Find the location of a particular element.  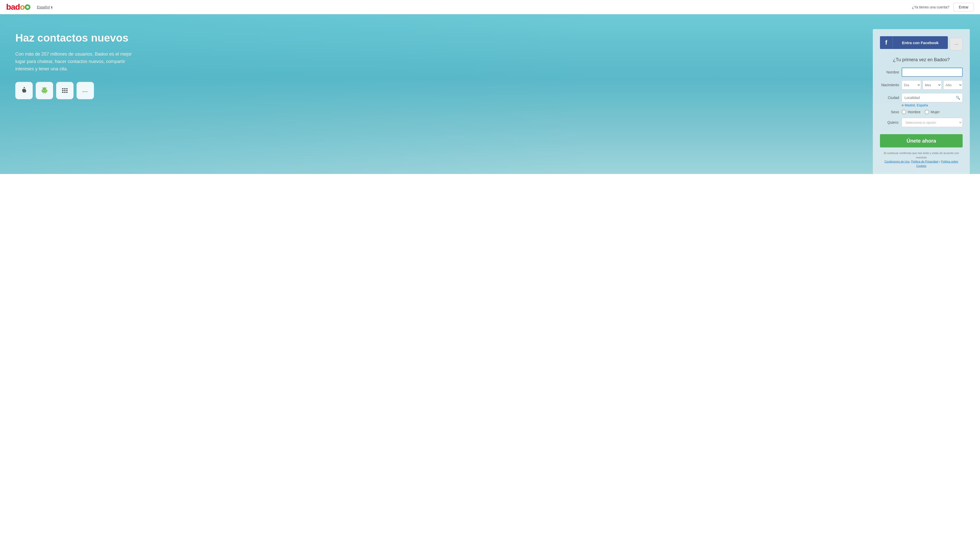

hero-content: Haz contactos nuevos Con más de 207 mill… is located at coordinates (81, 65).